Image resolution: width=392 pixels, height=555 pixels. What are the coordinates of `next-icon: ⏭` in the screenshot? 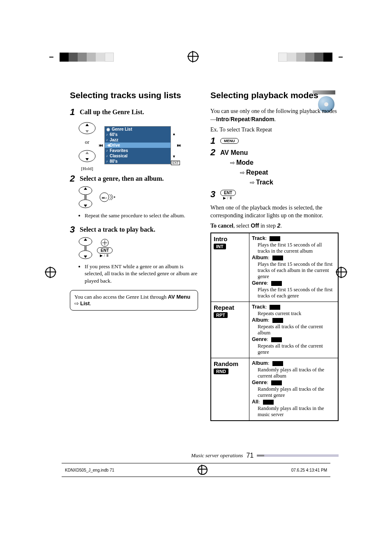 It's located at (179, 145).